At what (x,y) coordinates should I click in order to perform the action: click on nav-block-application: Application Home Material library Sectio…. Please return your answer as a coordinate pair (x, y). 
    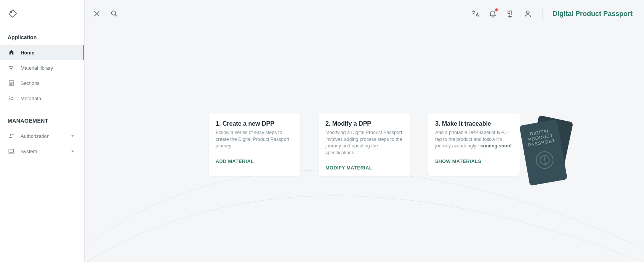
    Looking at the image, I should click on (42, 69).